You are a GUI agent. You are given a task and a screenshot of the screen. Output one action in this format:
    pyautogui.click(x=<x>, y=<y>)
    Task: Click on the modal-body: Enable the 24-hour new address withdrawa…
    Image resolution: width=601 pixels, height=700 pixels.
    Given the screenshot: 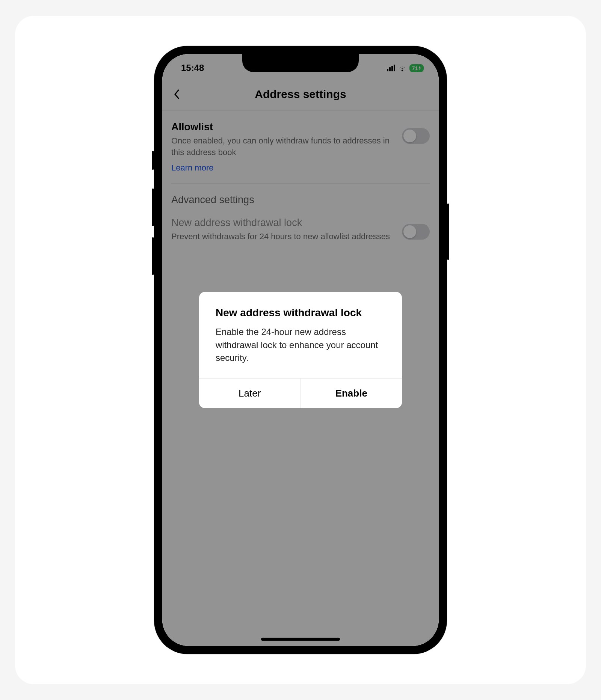 What is the action you would take?
    pyautogui.click(x=300, y=345)
    